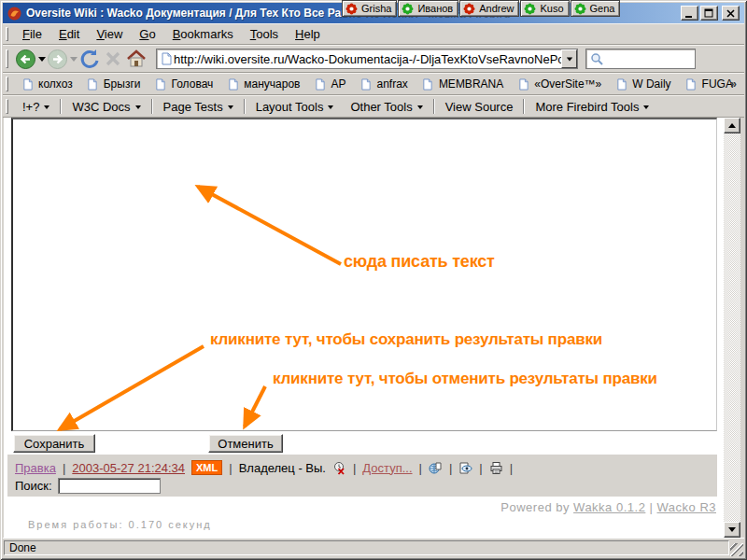 This screenshot has height=560, width=747. What do you see at coordinates (384, 84) in the screenshot?
I see `bookmark-item: anfrax` at bounding box center [384, 84].